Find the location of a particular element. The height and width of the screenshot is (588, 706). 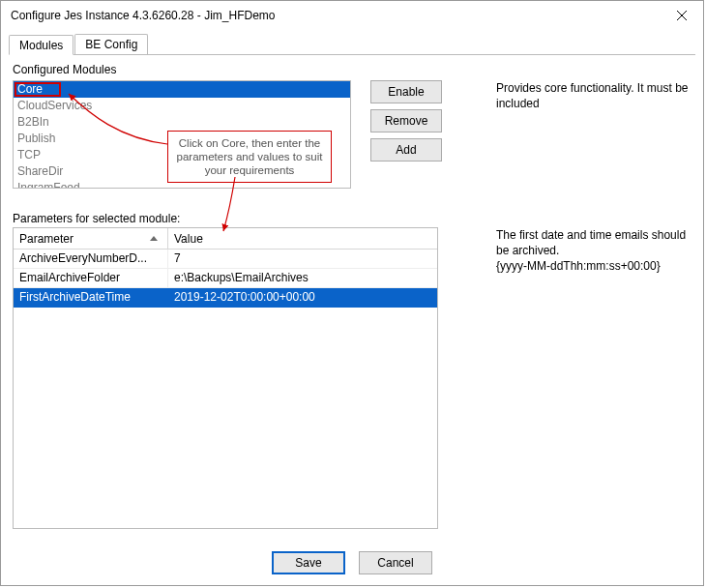

module-item-cloudservices: CloudServices is located at coordinates (182, 106).